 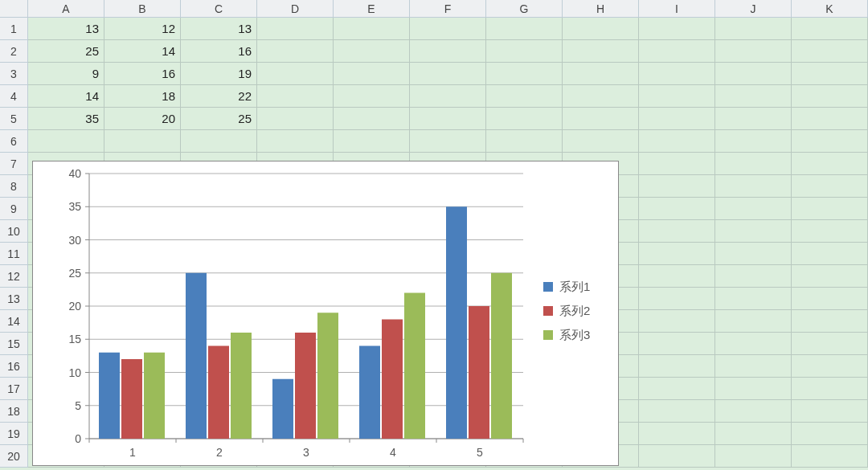 What do you see at coordinates (219, 96) in the screenshot?
I see `cell: 22` at bounding box center [219, 96].